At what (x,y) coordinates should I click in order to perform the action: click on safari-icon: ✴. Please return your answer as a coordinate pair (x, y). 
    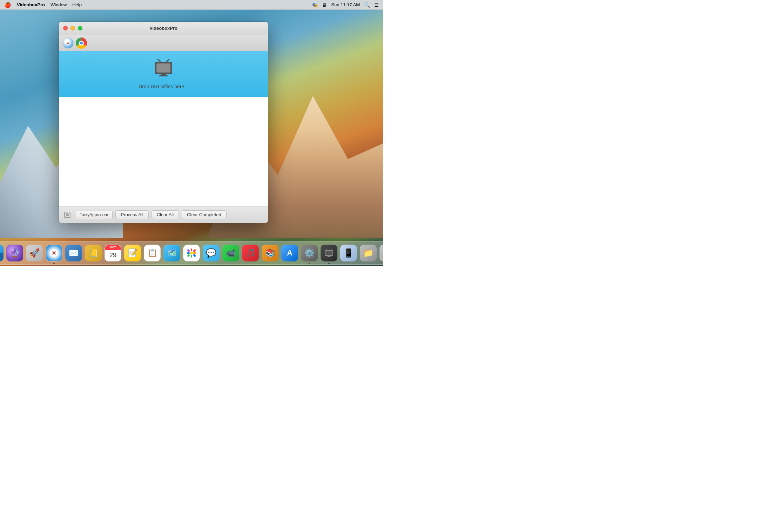
    Looking at the image, I should click on (68, 43).